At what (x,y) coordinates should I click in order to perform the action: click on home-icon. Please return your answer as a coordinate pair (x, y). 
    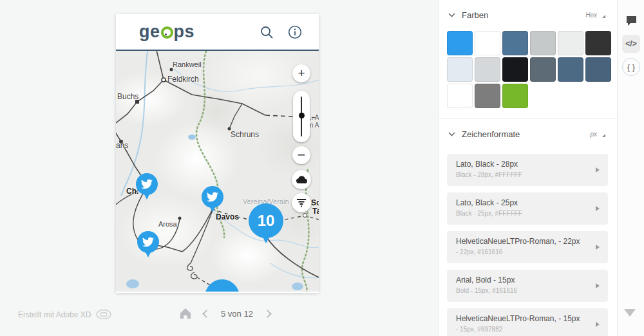
    Looking at the image, I should click on (185, 313).